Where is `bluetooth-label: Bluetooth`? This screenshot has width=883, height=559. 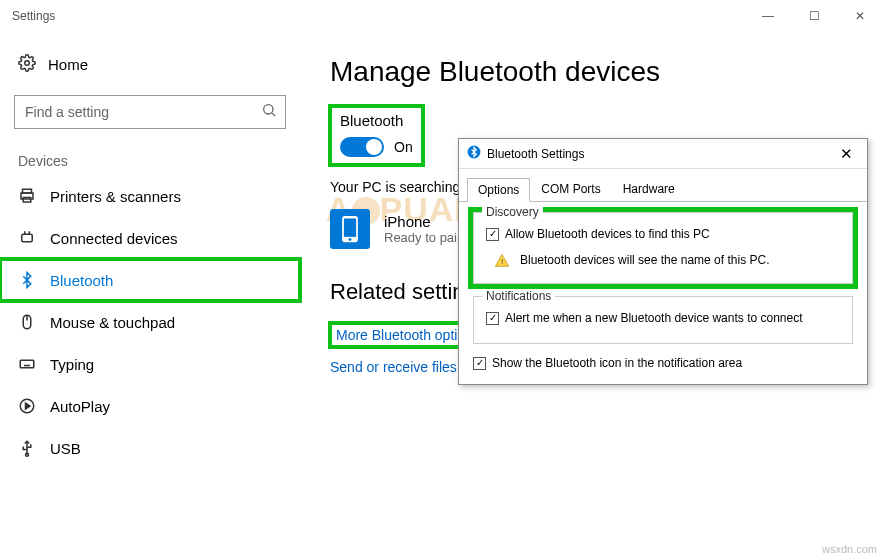
bluetooth-label: Bluetooth is located at coordinates (376, 120).